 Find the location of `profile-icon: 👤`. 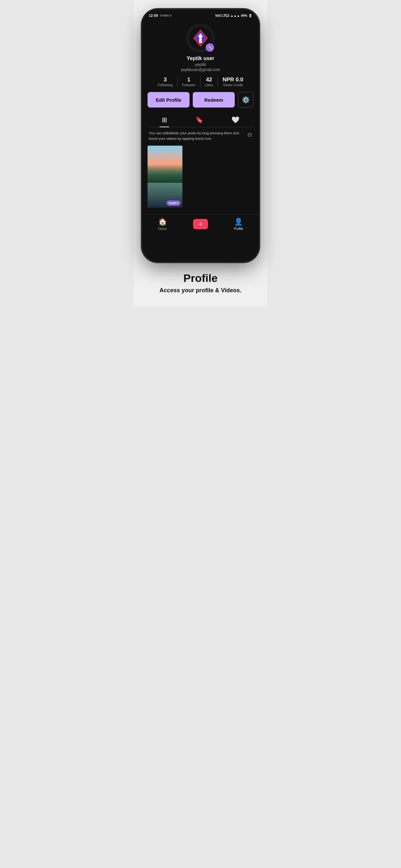

profile-icon: 👤 is located at coordinates (239, 222).